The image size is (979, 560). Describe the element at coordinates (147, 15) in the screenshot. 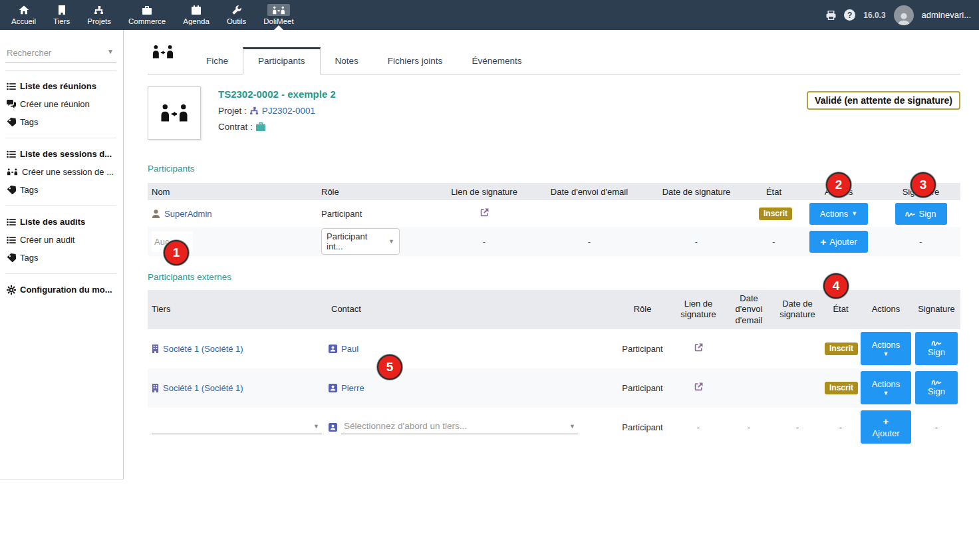

I see `menu-item-commerce: Commerce` at that location.